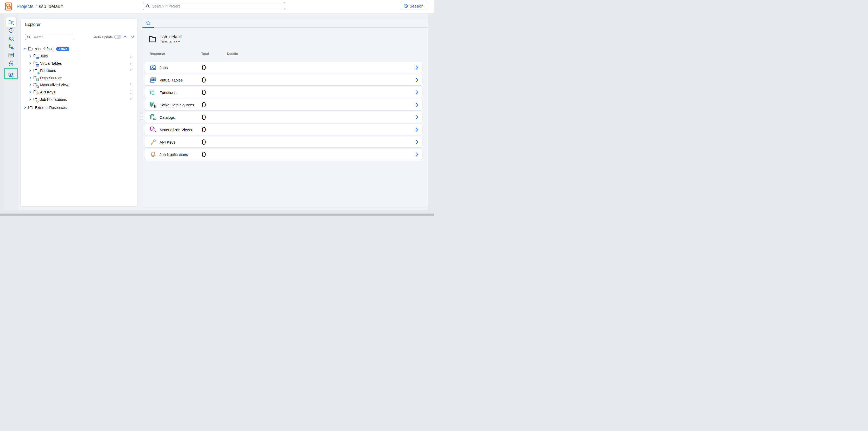 This screenshot has height=431, width=868. I want to click on tree-item-external-resources: External Resources, so click(79, 108).